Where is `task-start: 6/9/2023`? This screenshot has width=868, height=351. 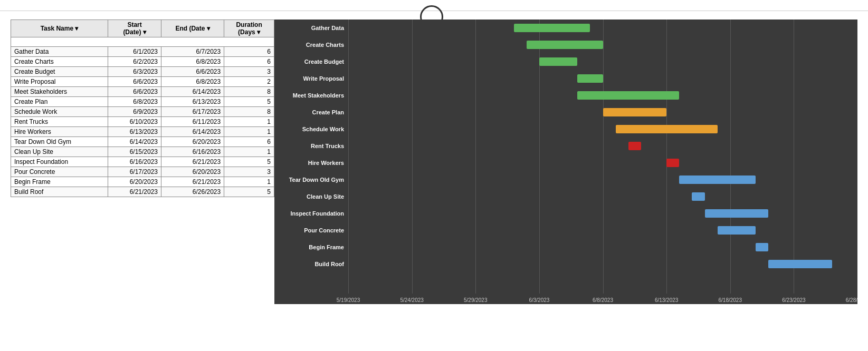
task-start: 6/9/2023 is located at coordinates (135, 112).